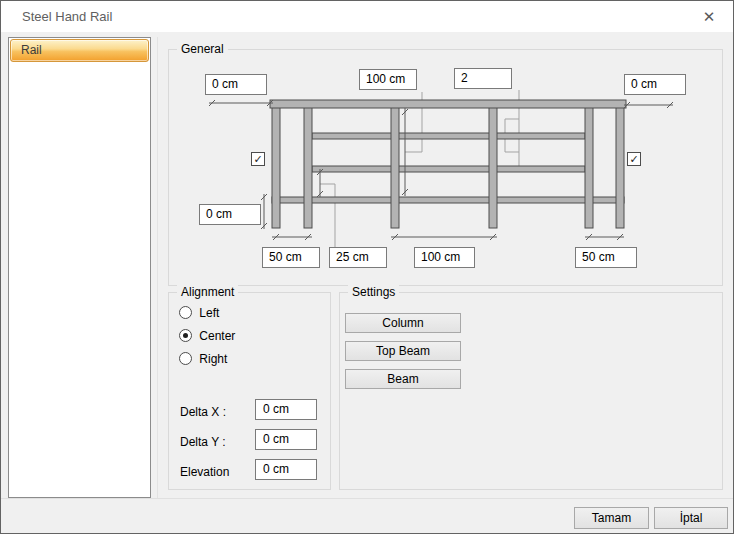  Describe the element at coordinates (612, 518) in the screenshot. I see `ok-button: Tamam` at that location.